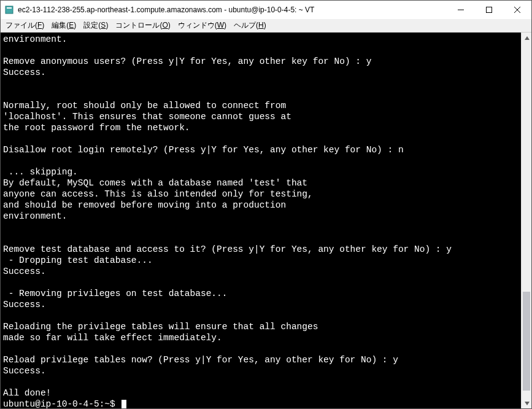  What do you see at coordinates (526, 403) in the screenshot?
I see `scroll-down-button` at bounding box center [526, 403].